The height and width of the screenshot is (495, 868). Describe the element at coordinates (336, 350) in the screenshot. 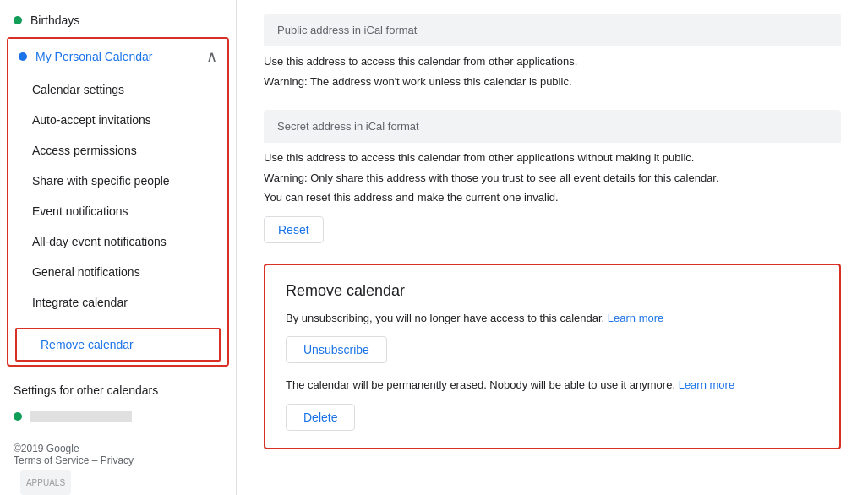

I see `unsubscribe-button: Unsubscribe` at that location.